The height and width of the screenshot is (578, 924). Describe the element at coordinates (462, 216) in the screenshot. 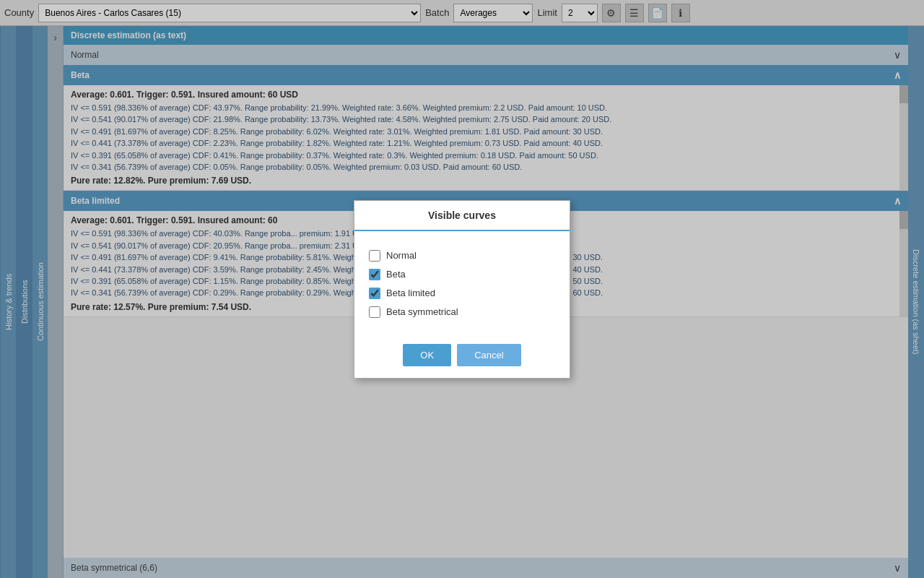

I see `dialog-title: Visible curves` at that location.